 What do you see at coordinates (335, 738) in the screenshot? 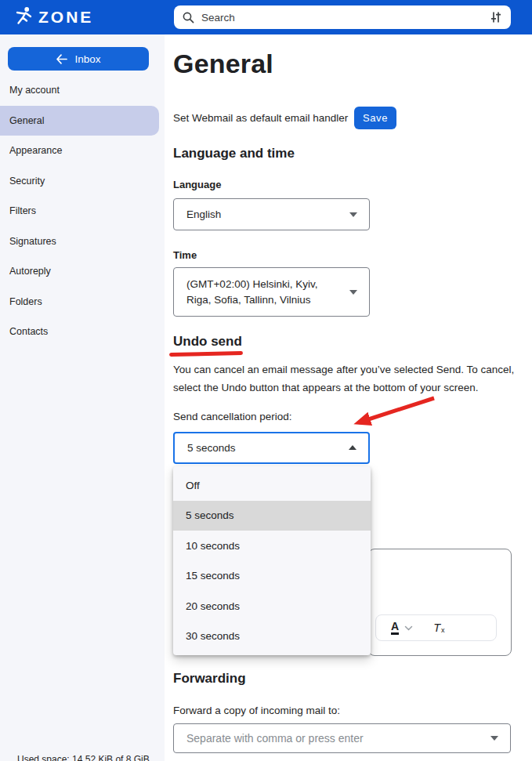
I see `forward-to-input` at bounding box center [335, 738].